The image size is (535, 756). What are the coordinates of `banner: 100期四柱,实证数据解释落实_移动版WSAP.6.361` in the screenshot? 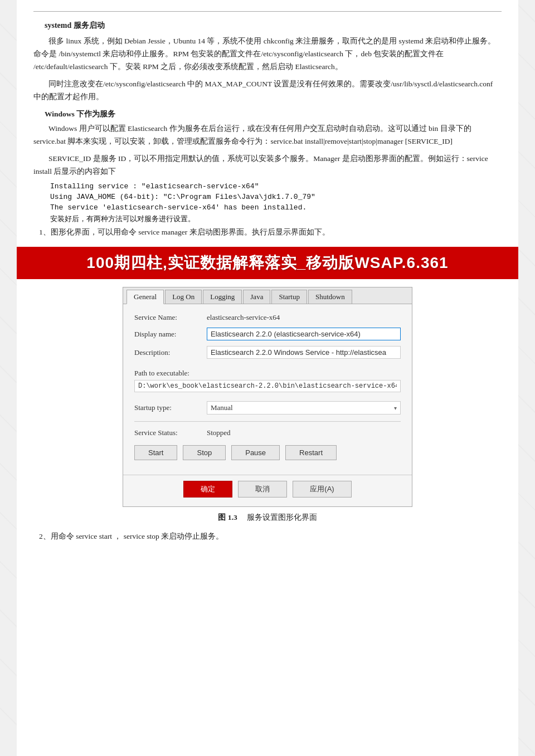 It's located at (268, 263).